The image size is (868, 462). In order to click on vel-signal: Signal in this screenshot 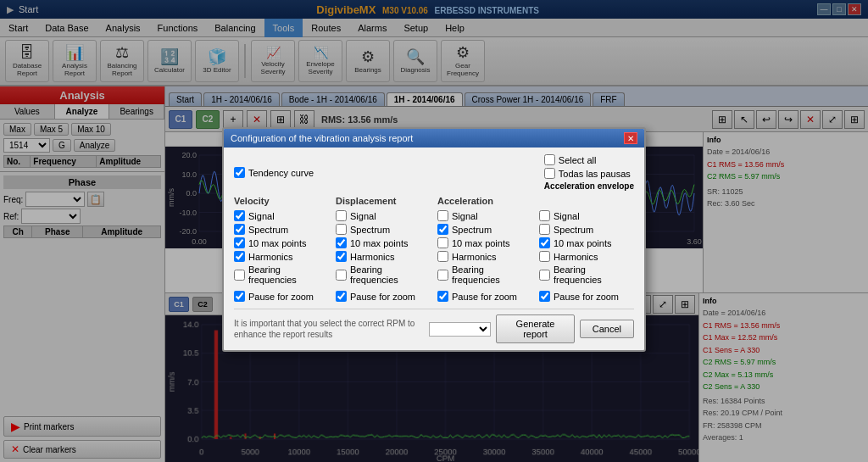, I will do `click(281, 215)`.